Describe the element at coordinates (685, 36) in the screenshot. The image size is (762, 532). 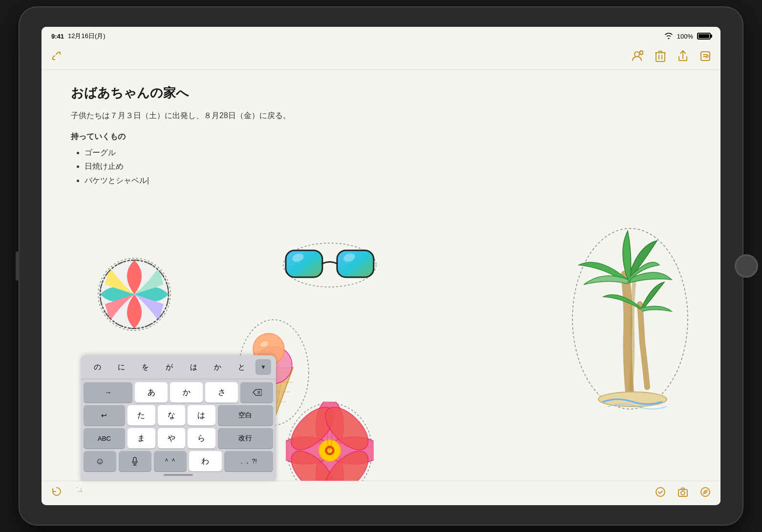
I see `battery-percent: 100%` at that location.